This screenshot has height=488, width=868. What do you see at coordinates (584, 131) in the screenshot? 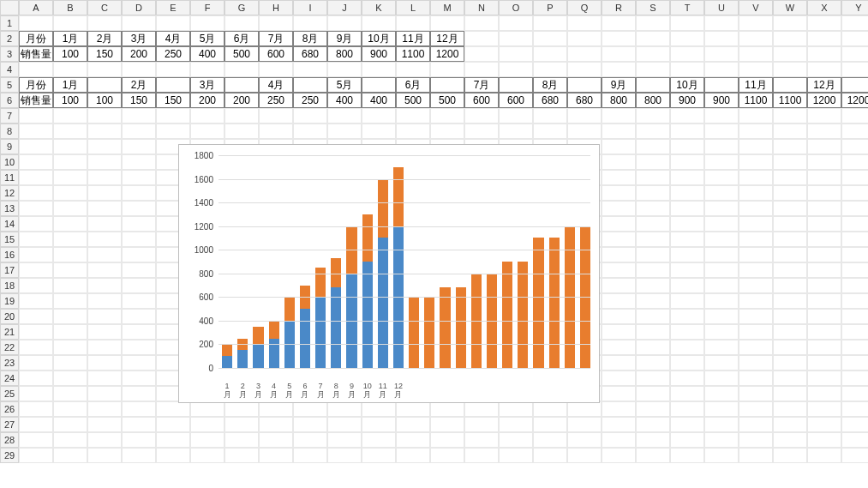
I see `cell-Q8` at bounding box center [584, 131].